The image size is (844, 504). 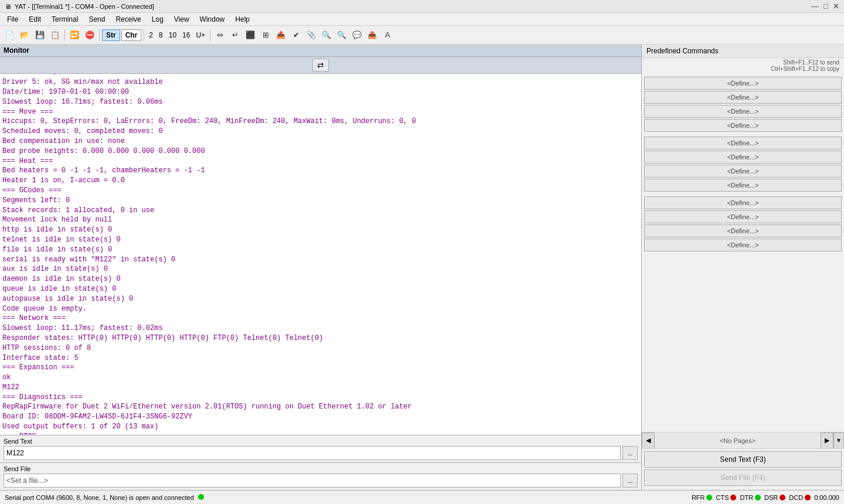 What do you see at coordinates (311, 35) in the screenshot?
I see `toolbar-clip: 📎` at bounding box center [311, 35].